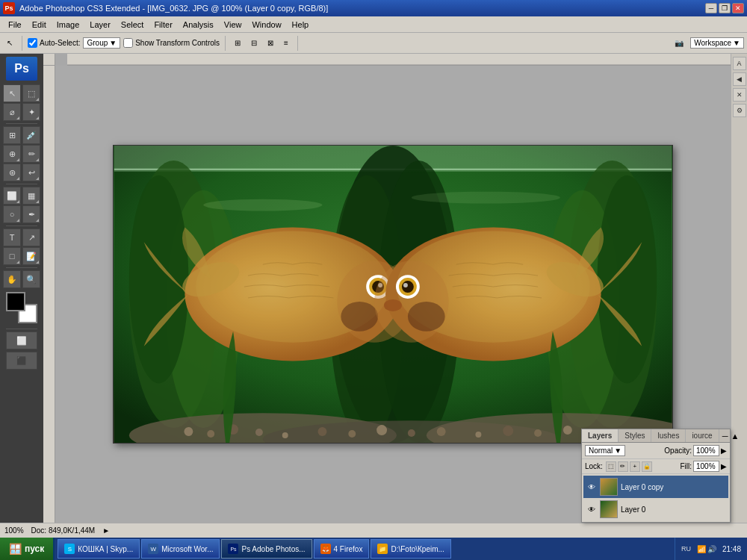  I want to click on layer-item-0-copy: 👁 Layer 0 copy, so click(656, 487).